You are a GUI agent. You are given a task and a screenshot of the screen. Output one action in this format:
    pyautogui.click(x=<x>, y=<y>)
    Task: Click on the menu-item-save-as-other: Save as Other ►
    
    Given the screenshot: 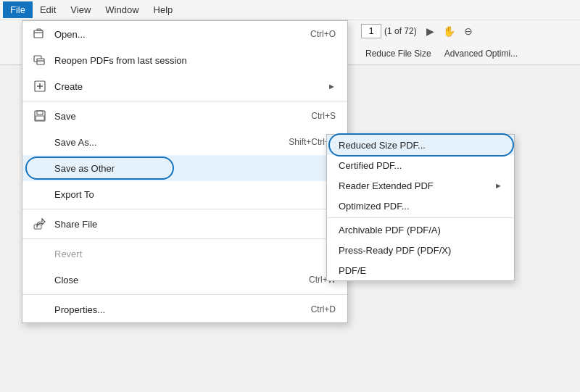 What is the action you would take?
    pyautogui.click(x=185, y=168)
    